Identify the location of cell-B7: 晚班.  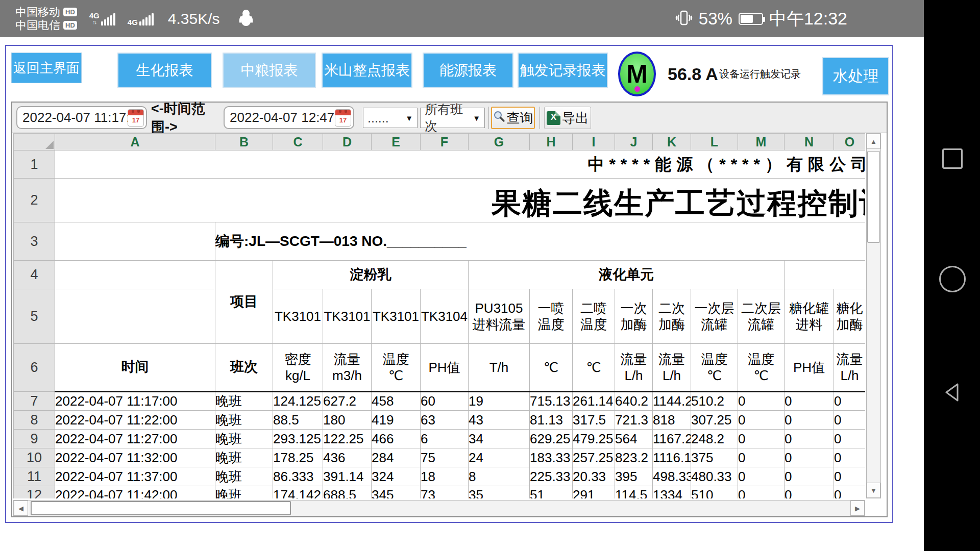
(244, 401).